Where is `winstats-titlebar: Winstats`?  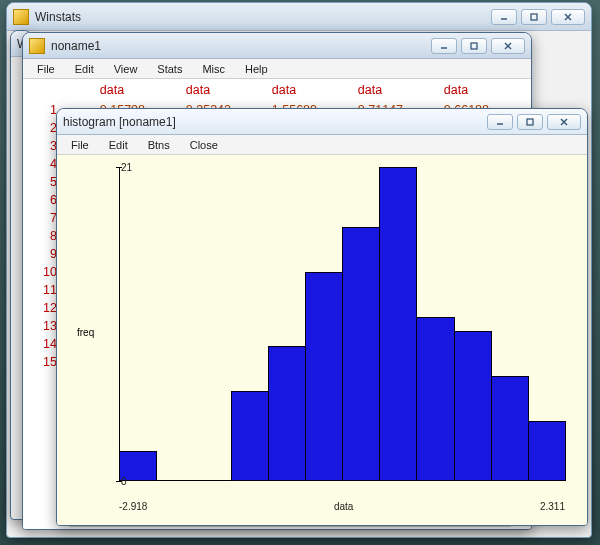 winstats-titlebar: Winstats is located at coordinates (299, 17).